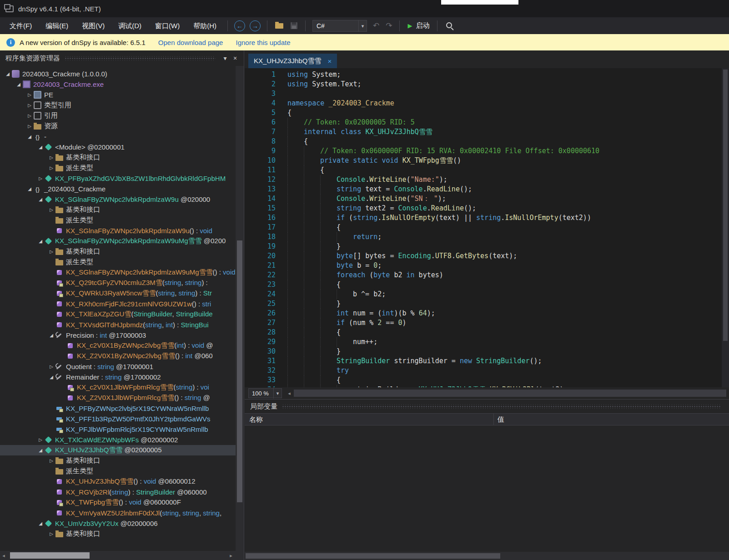 The width and height of the screenshot is (729, 560). I want to click on navigate-forward-icon: →, so click(255, 26).